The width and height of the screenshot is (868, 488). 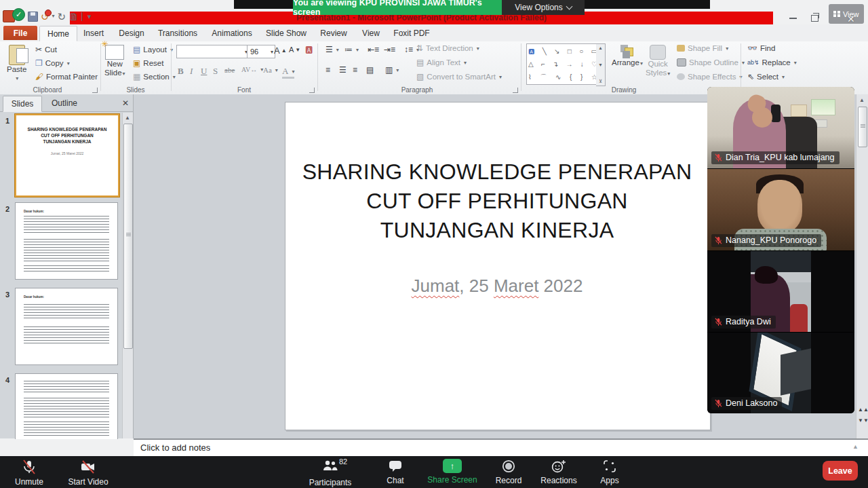 I want to click on tab-review: Review, so click(x=334, y=33).